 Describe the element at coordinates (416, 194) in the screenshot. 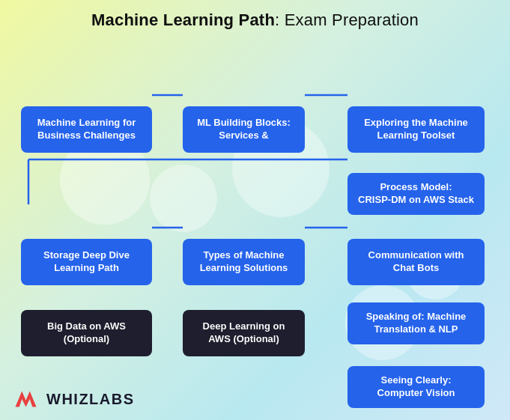

I see `node-n4: Process Model:CRISP-DM on AWS Stack` at that location.